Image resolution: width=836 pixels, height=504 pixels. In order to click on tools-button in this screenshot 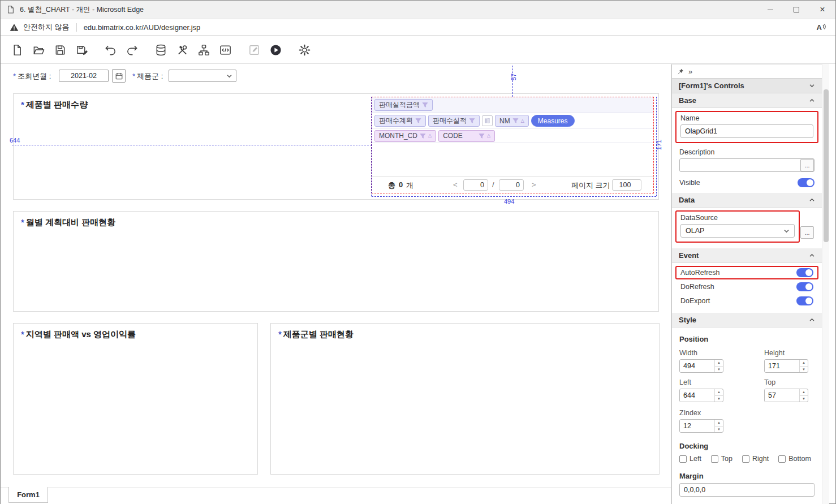, I will do `click(182, 50)`.